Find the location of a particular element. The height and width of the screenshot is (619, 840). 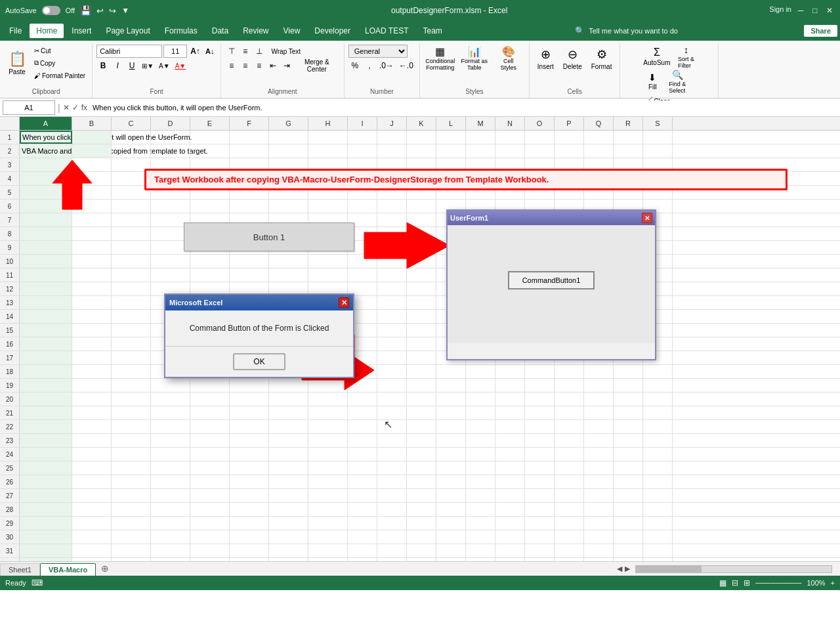

autosave-toggle is located at coordinates (51, 11).